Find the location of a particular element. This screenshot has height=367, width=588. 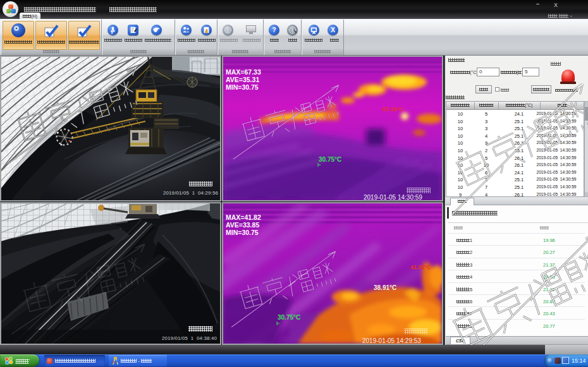

svg-text: MAX=41.82 is located at coordinates (243, 217).